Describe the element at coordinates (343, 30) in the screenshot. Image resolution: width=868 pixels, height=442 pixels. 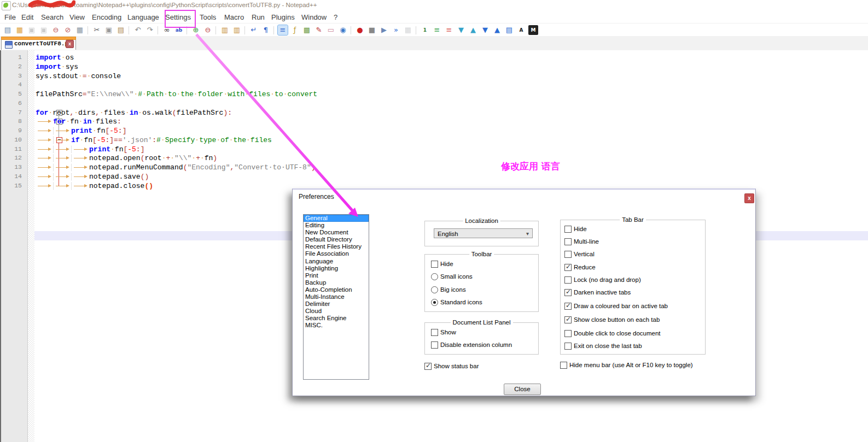
I see `monitor-icon: ◉` at that location.